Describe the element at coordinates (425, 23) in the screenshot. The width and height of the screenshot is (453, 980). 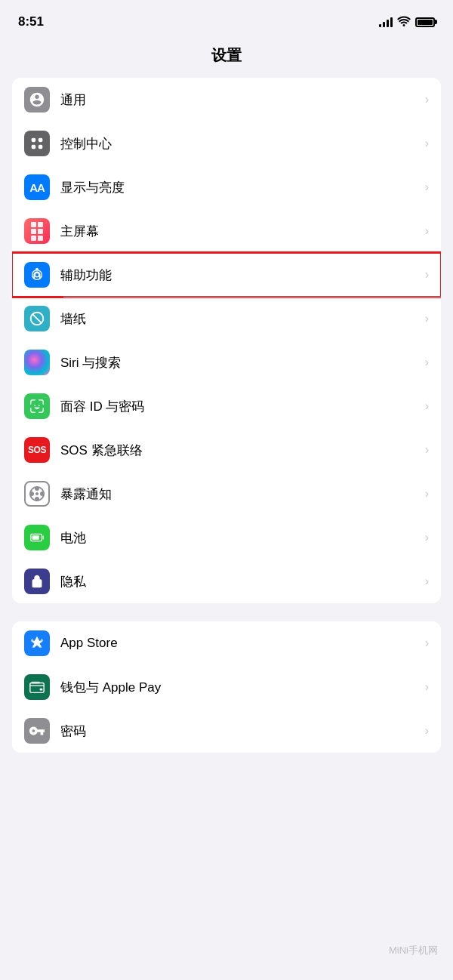
I see `battery-status-icon` at that location.